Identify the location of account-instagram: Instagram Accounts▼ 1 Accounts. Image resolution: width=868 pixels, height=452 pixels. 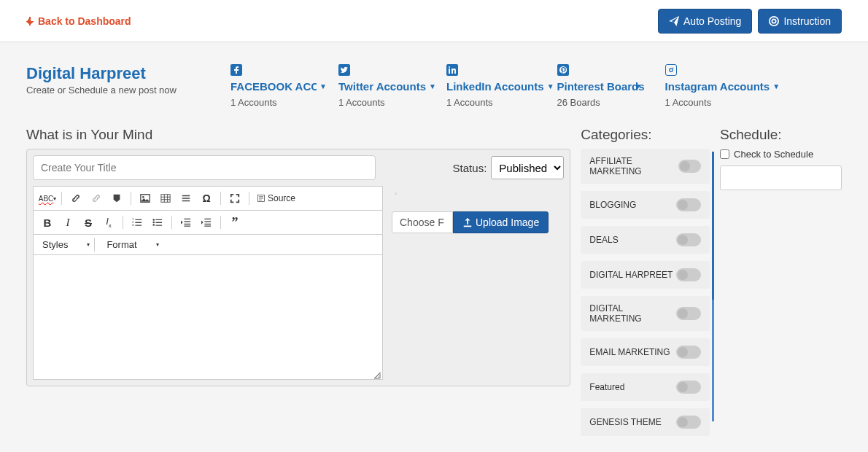
(723, 86).